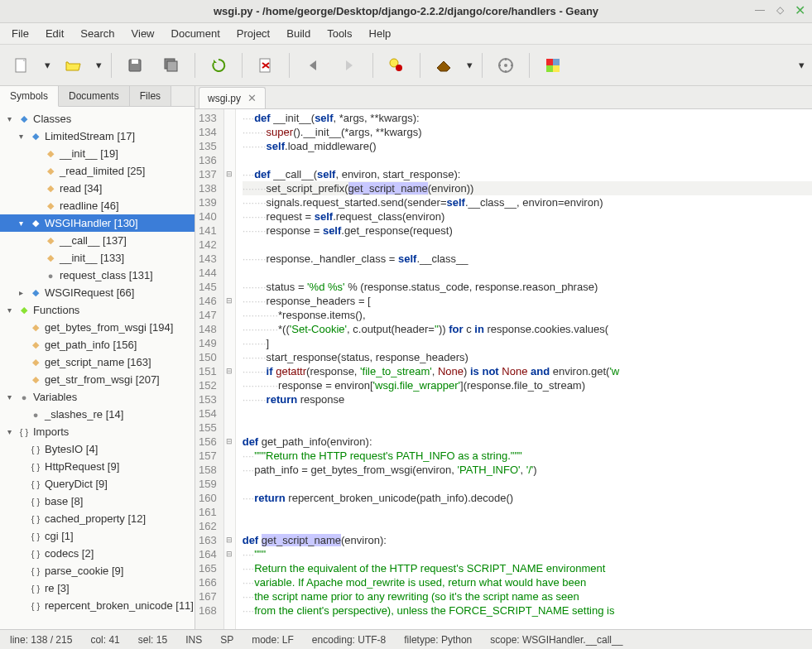 This screenshot has width=812, height=649. Describe the element at coordinates (253, 33) in the screenshot. I see `menu-project: Project` at that location.